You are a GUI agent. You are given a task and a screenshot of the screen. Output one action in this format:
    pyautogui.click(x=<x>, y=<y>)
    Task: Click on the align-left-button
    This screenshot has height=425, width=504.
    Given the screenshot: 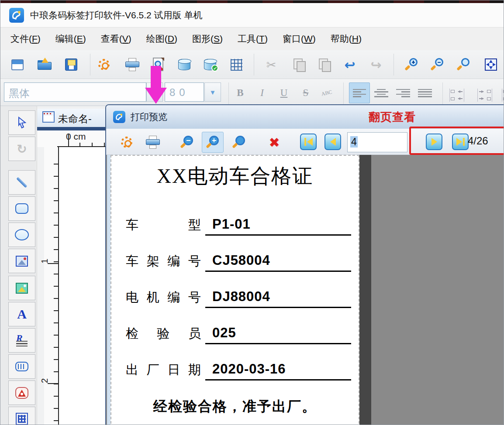 What is the action you would take?
    pyautogui.click(x=359, y=93)
    